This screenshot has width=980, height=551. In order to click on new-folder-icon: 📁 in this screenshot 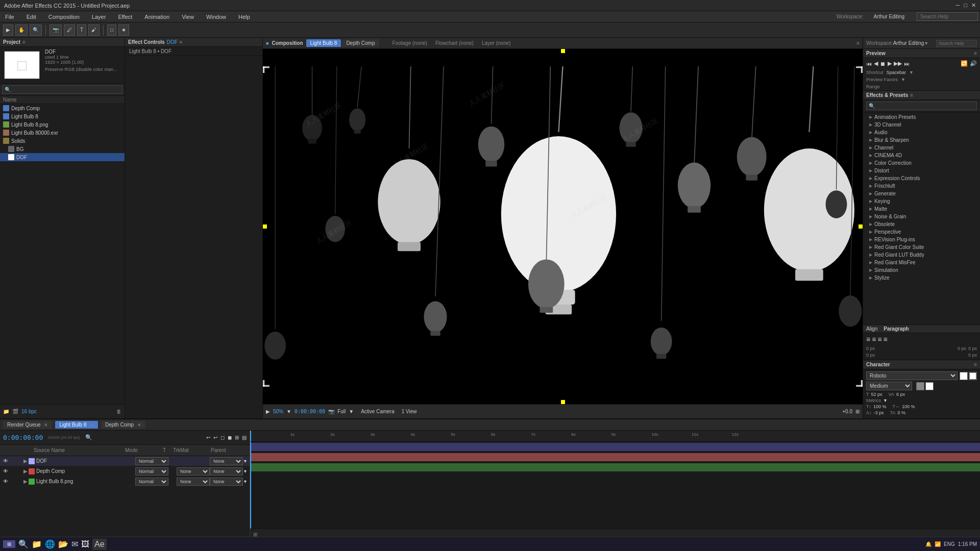, I will do `click(6, 411)`.